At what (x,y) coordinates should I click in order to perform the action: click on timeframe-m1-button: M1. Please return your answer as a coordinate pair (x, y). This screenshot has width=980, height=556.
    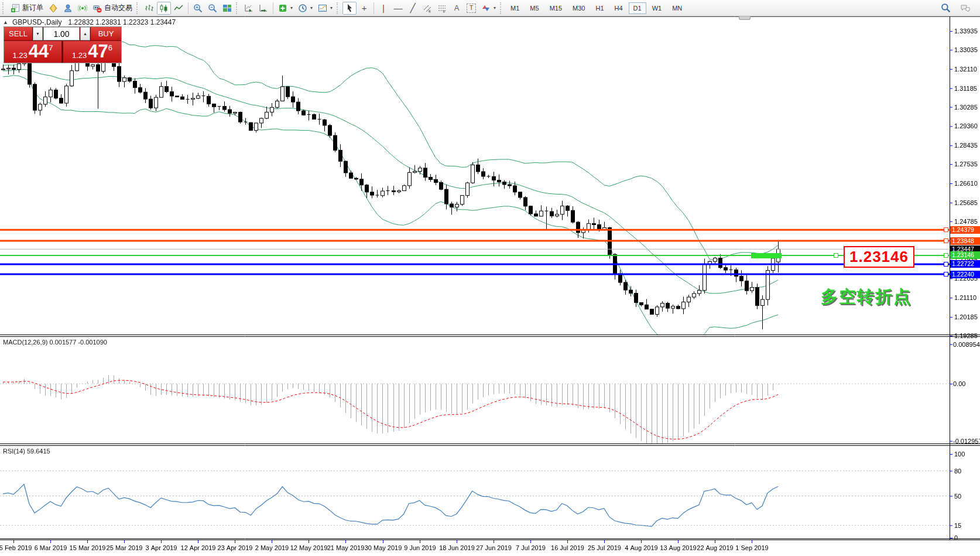
    Looking at the image, I should click on (515, 8).